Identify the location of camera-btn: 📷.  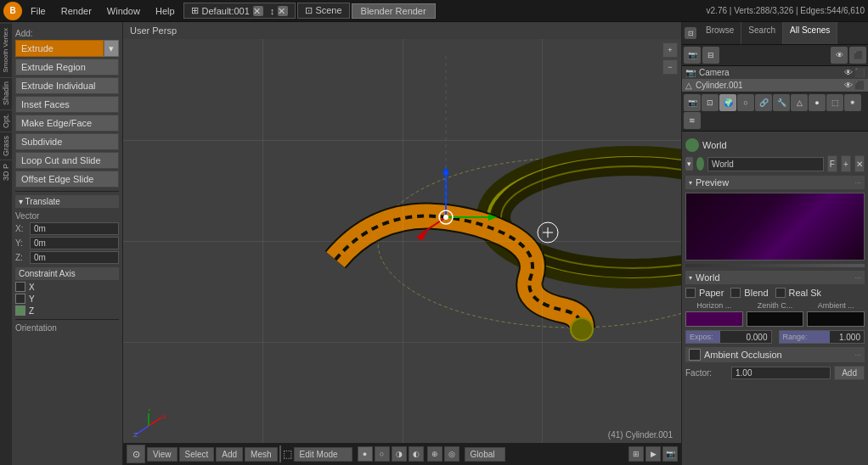
(670, 454).